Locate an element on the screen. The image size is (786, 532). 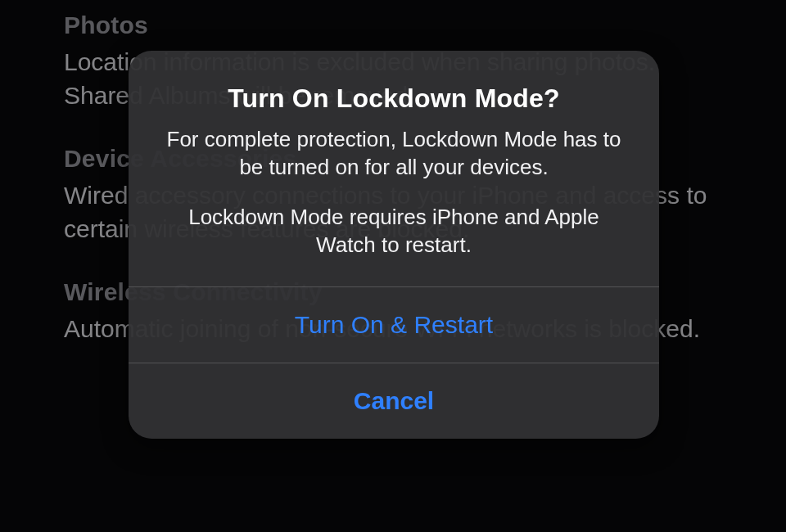
button-label: Turn On & Restart is located at coordinates (394, 325).